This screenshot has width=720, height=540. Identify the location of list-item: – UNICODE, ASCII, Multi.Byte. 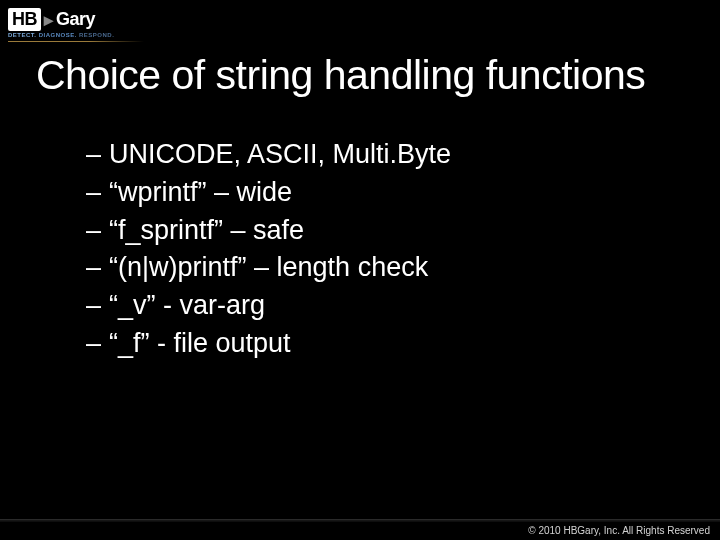
(268, 155).